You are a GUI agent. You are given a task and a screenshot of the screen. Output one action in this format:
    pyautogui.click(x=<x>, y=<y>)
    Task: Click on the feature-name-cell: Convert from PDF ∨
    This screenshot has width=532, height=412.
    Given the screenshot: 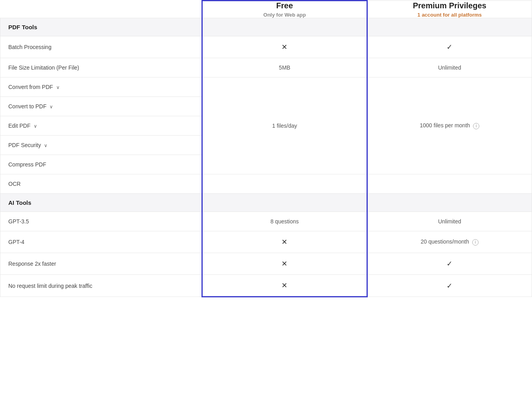 What is the action you would take?
    pyautogui.click(x=101, y=87)
    